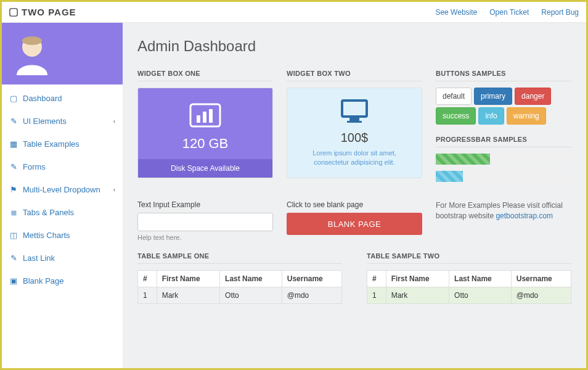 Image resolution: width=588 pixels, height=370 pixels. Describe the element at coordinates (504, 75) in the screenshot. I see `buttons-head: BUTTONS SAMPLES` at that location.